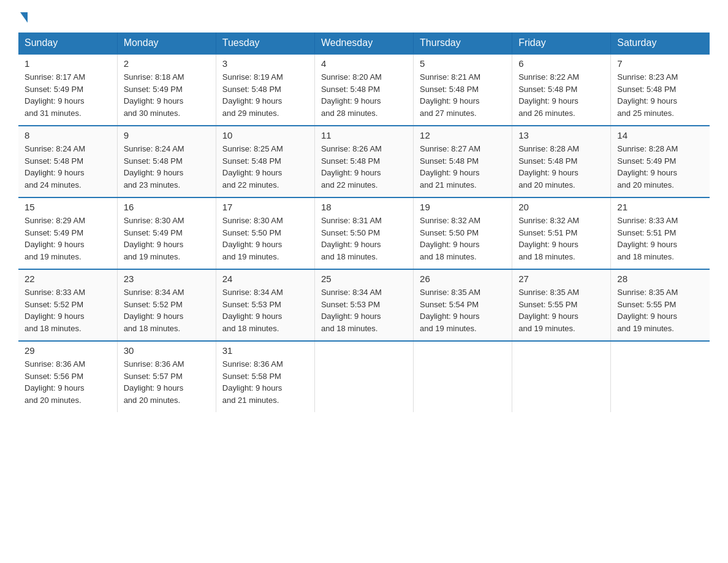 This screenshot has height=563, width=728. What do you see at coordinates (463, 95) in the screenshot?
I see `day-info: Sunrise: 8:21 AMSunset: 5:48 PMDaylight:…` at bounding box center [463, 95].